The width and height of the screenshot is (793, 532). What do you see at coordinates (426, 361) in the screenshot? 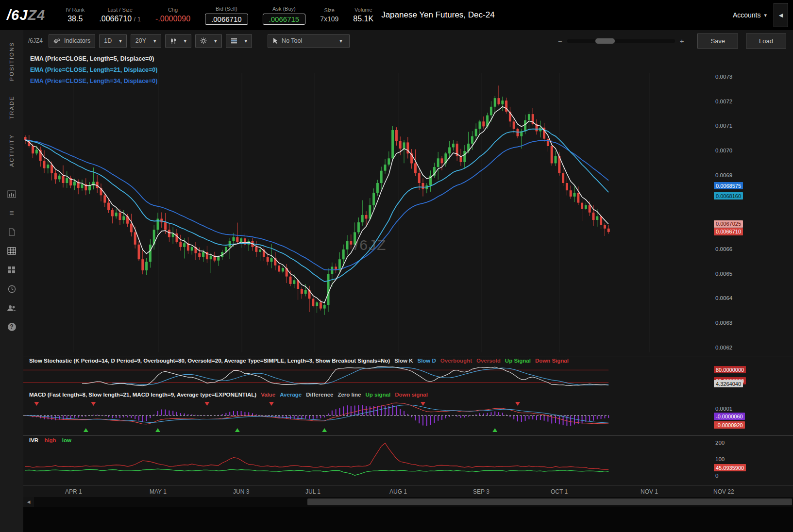
I see `legend-item: Slow D` at bounding box center [426, 361].